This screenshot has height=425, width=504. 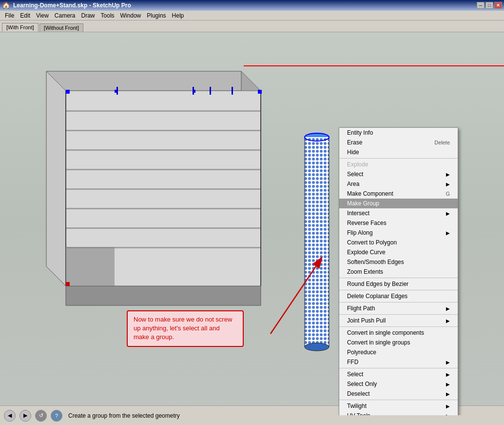 What do you see at coordinates (399, 233) in the screenshot?
I see `ctx-flip-along: Flip Along ▶` at bounding box center [399, 233].